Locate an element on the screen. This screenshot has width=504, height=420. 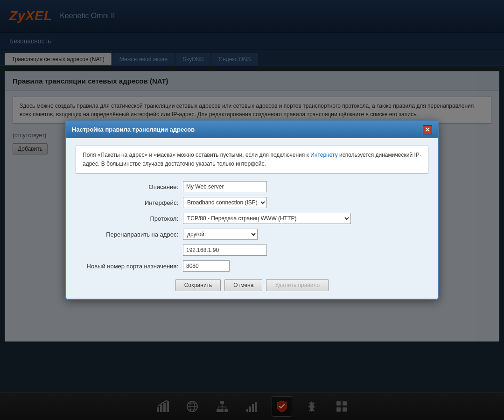
redirect-select: другой: этот роутер is located at coordinates (220, 234).